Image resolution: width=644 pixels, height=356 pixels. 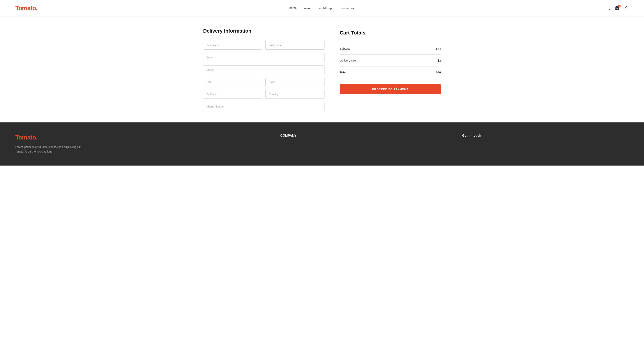 What do you see at coordinates (364, 136) in the screenshot?
I see `footer-company-heading: COMPANY` at bounding box center [364, 136].